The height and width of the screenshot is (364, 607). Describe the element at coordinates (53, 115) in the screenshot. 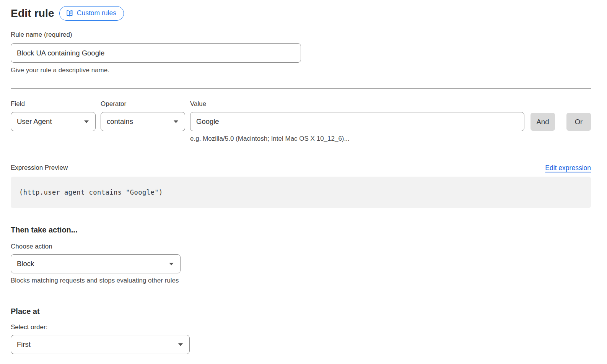

I see `field-column: Field User Agent` at that location.